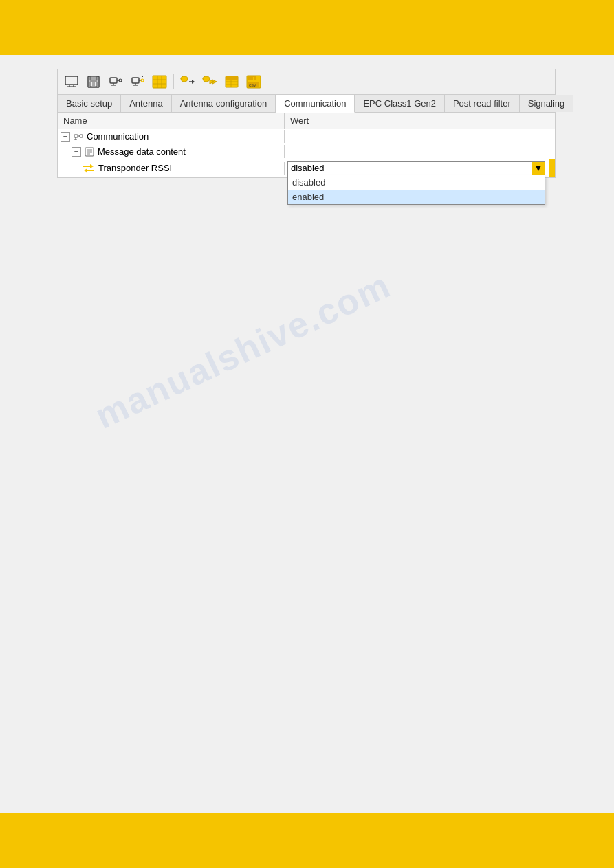  I want to click on panel-header: Name Wert, so click(307, 121).